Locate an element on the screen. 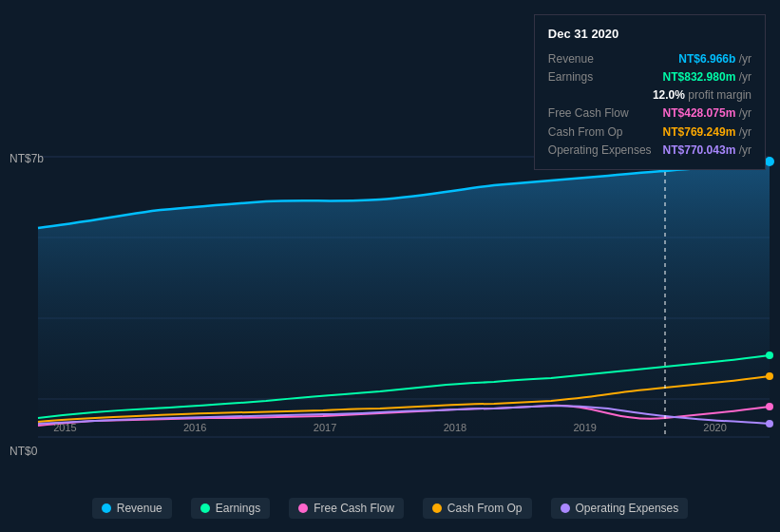  y-label-top: NT$7b is located at coordinates (27, 159).